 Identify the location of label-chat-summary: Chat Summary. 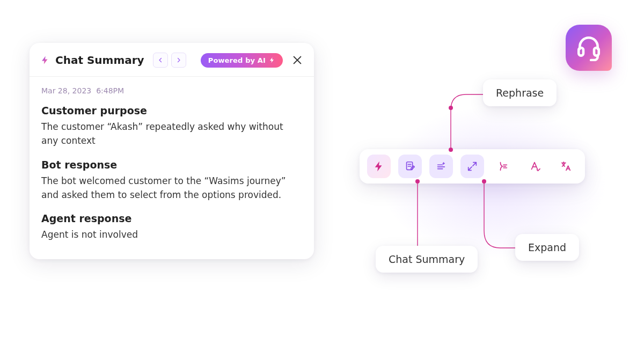
(427, 259).